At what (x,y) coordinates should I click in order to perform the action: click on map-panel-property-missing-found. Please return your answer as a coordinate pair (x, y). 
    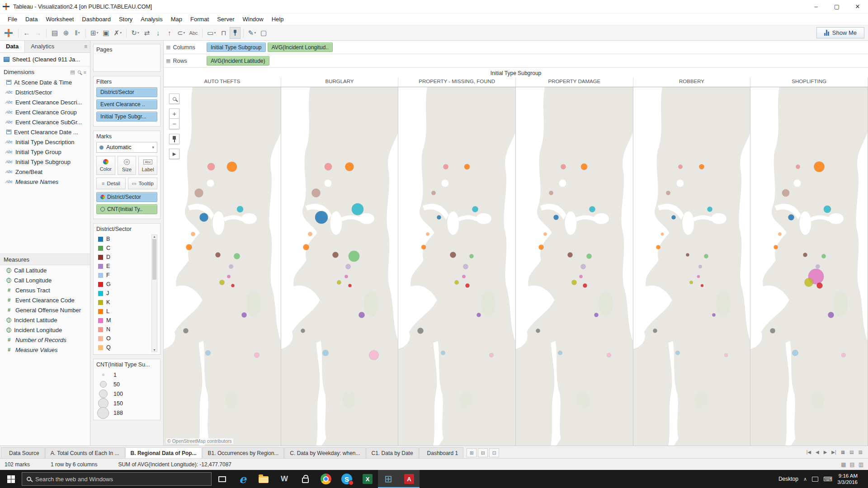
    Looking at the image, I should click on (457, 267).